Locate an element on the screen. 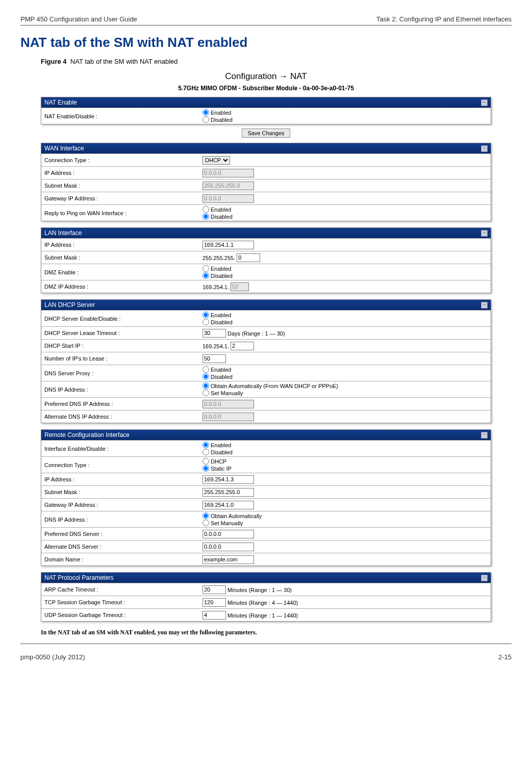 The image size is (532, 771). dns-proxy-label: DNS Server Proxy : is located at coordinates (123, 373).